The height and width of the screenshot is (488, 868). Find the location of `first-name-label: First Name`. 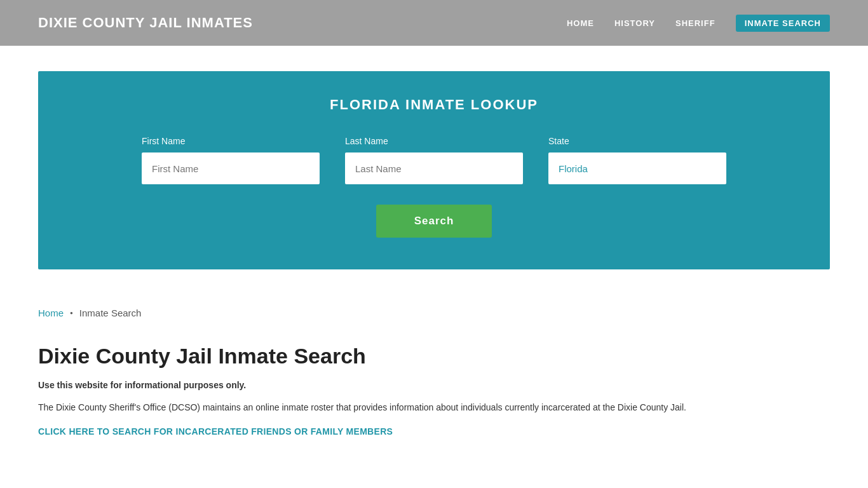

first-name-label: First Name is located at coordinates (231, 141).